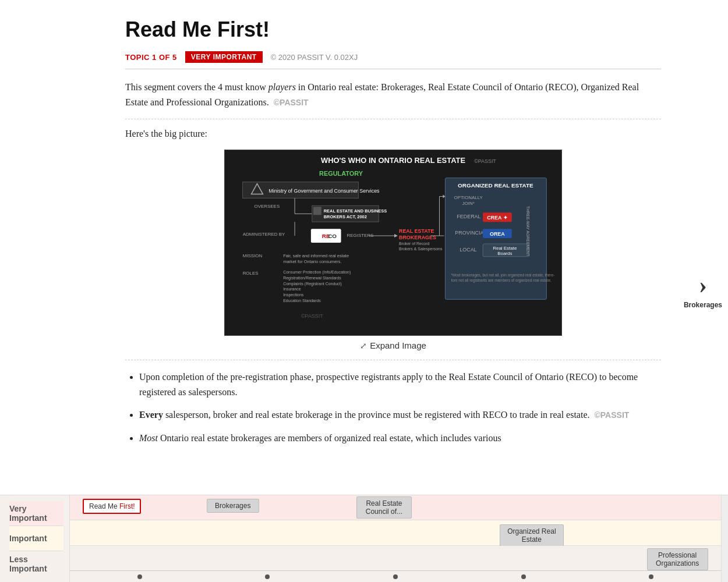 The height and width of the screenshot is (582, 728). I want to click on svg-text: THREE-WAY AGREEMENT, so click(528, 232).